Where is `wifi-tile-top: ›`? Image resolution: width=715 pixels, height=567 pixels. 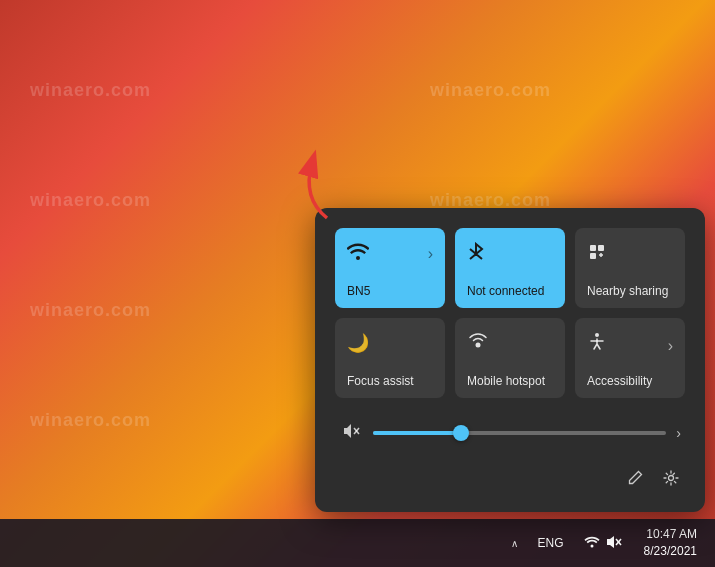 wifi-tile-top: › is located at coordinates (390, 254).